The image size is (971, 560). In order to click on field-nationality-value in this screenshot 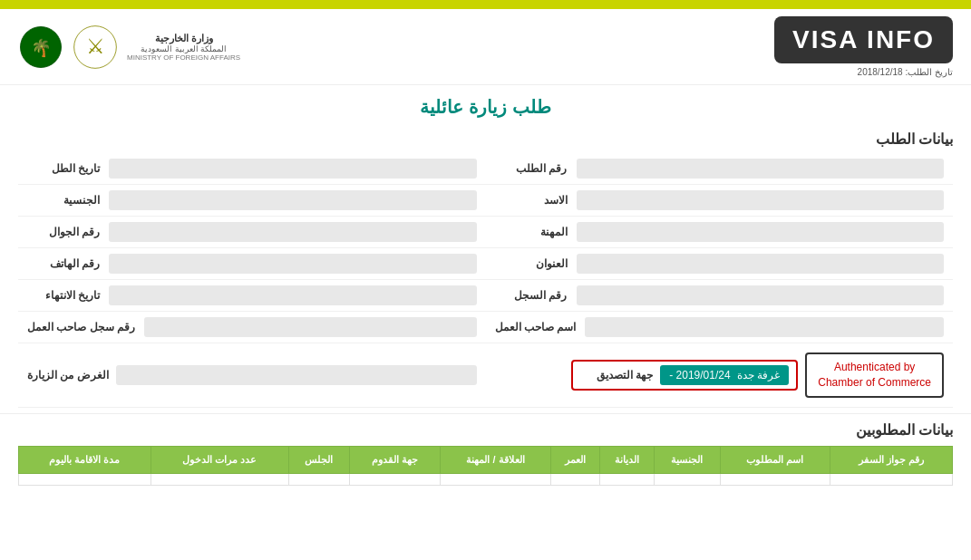, I will do `click(293, 200)`.